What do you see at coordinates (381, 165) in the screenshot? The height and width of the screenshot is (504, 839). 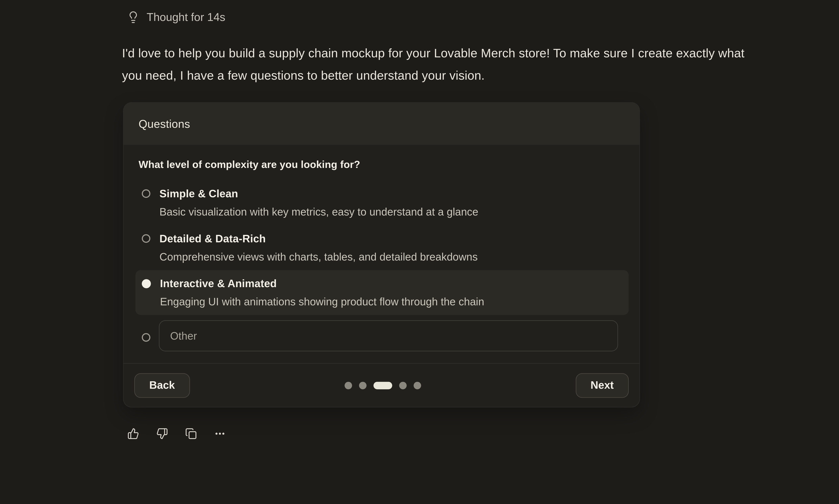 I see `question-text: What level of complexity are you looking…` at bounding box center [381, 165].